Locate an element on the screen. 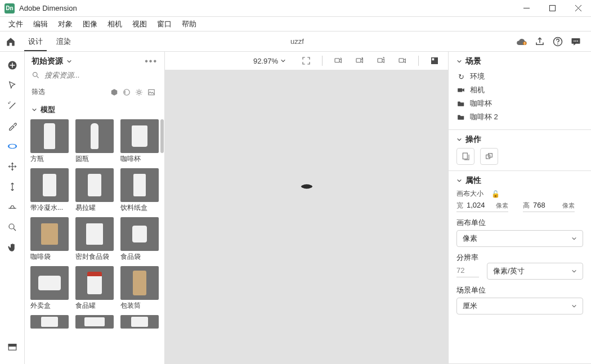 This screenshot has height=364, width=591. tile-caption: 咖啡袋 is located at coordinates (50, 257).